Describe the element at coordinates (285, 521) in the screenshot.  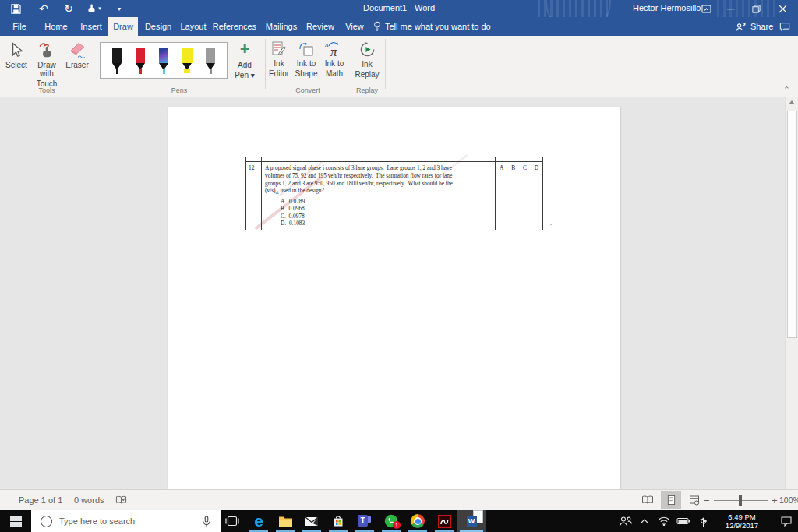
I see `taskbar-file-explorer-button` at that location.